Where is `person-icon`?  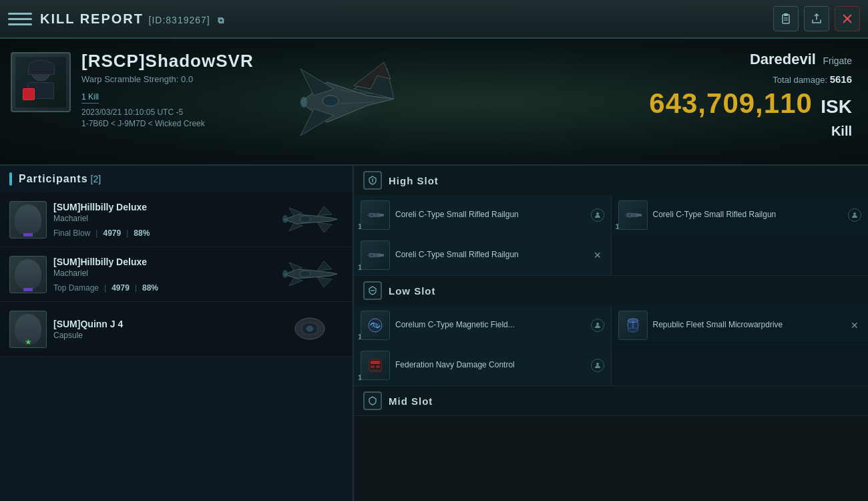
person-icon is located at coordinates (598, 215).